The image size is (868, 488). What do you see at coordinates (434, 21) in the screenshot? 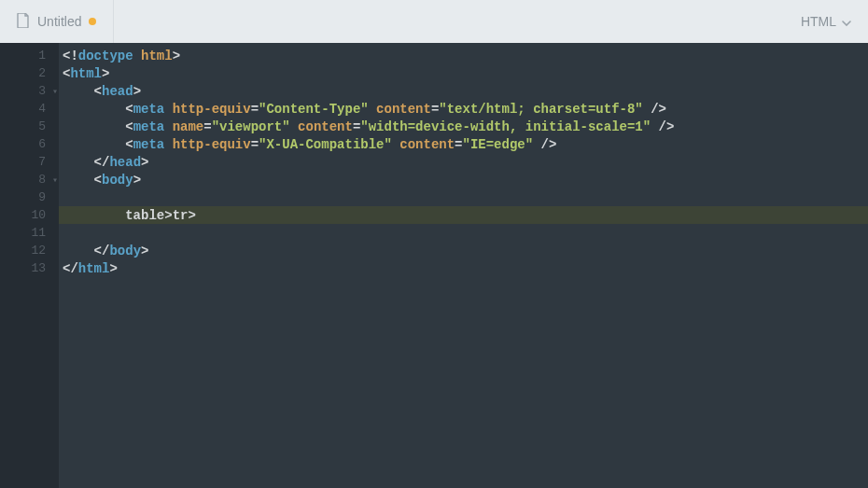
I see `title-bar: Untitled HTML` at bounding box center [434, 21].